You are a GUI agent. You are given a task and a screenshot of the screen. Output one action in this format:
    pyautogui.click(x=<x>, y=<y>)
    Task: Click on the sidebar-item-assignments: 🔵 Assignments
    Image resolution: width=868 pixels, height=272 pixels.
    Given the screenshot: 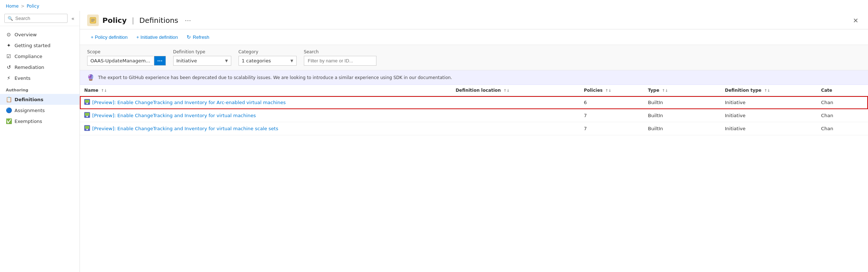 What is the action you would take?
    pyautogui.click(x=40, y=110)
    